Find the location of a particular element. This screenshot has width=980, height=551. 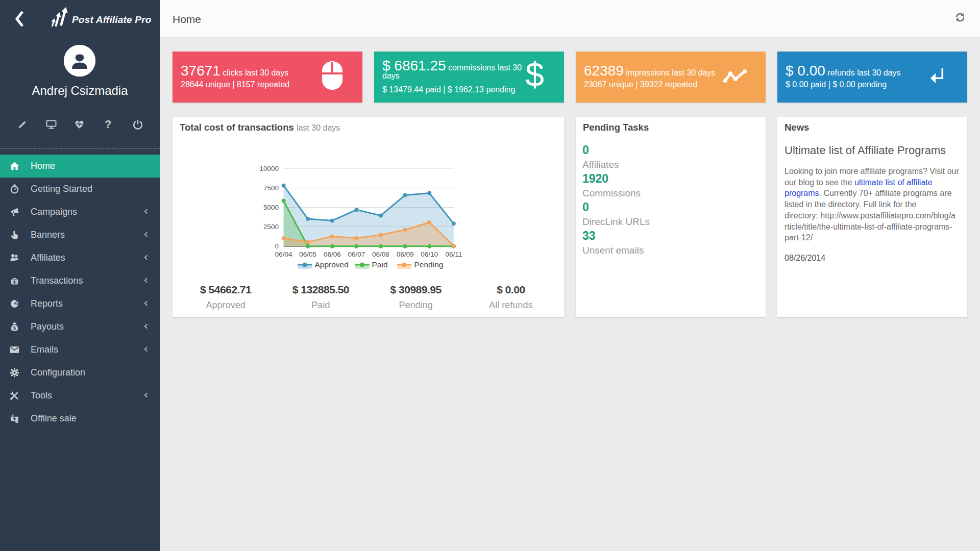

svg-text: Paid is located at coordinates (380, 264).